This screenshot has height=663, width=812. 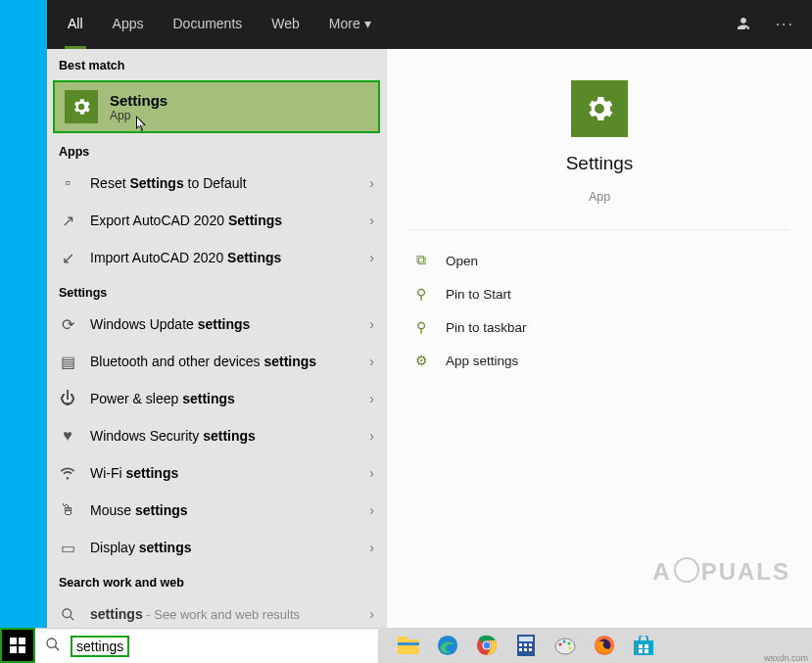 I want to click on paint-icon, so click(x=565, y=645).